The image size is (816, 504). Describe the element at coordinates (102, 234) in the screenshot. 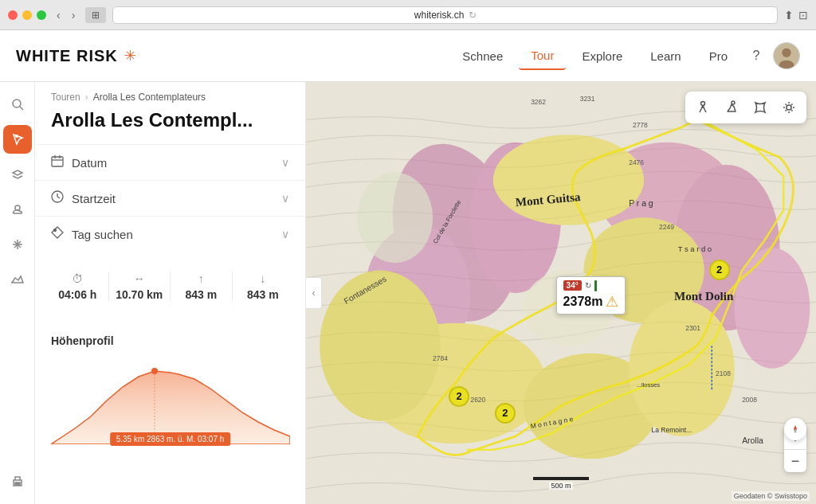

I see `tag-label: Tag suchen` at that location.